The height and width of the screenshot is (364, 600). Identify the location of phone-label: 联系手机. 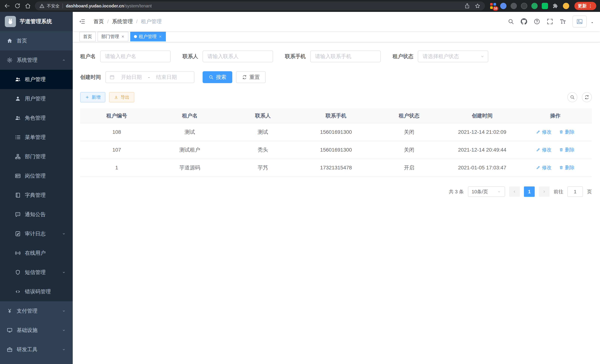
(295, 56).